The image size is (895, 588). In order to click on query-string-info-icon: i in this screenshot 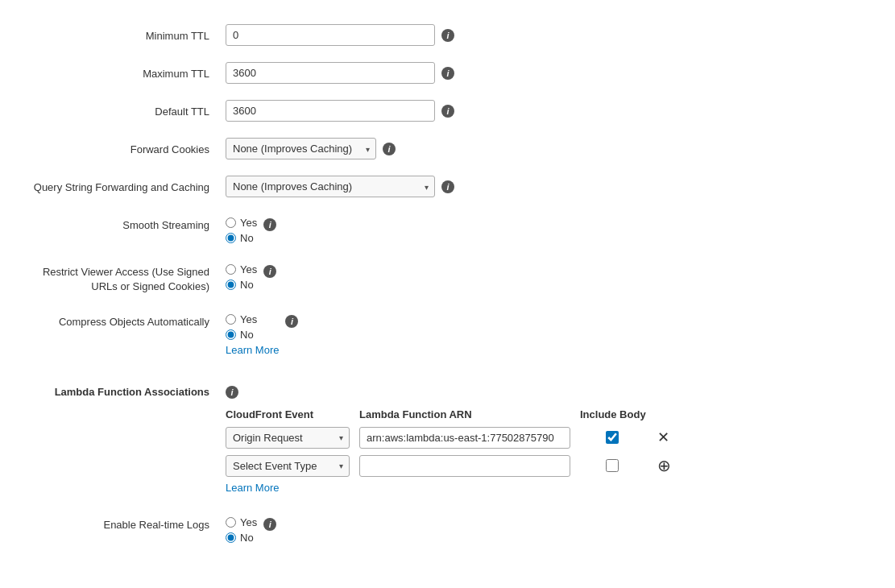, I will do `click(448, 187)`.